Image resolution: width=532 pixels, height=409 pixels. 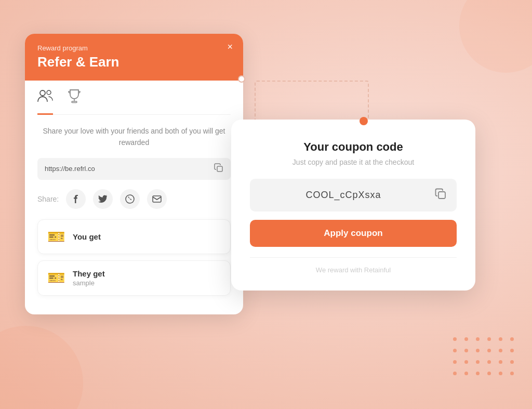 What do you see at coordinates (74, 98) in the screenshot?
I see `trophy-icon` at bounding box center [74, 98].